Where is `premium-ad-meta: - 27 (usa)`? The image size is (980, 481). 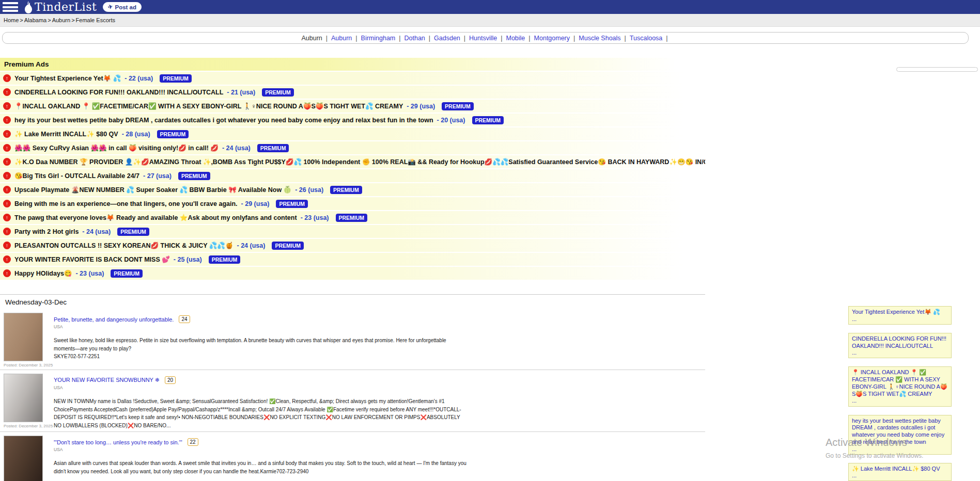
premium-ad-meta: - 27 (usa) is located at coordinates (157, 176).